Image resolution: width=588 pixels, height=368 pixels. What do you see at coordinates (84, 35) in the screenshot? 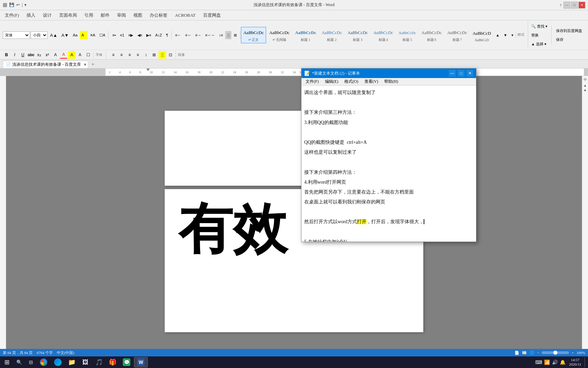
I see `highlight-button: A` at bounding box center [84, 35].